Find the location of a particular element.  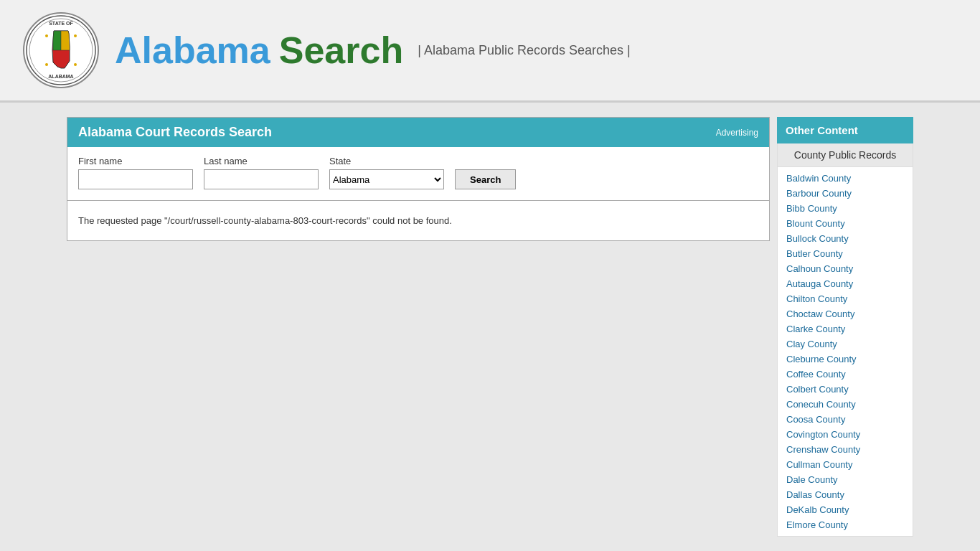

sidebar-content: County Public Records Baldwin CountyBarb… is located at coordinates (845, 340).